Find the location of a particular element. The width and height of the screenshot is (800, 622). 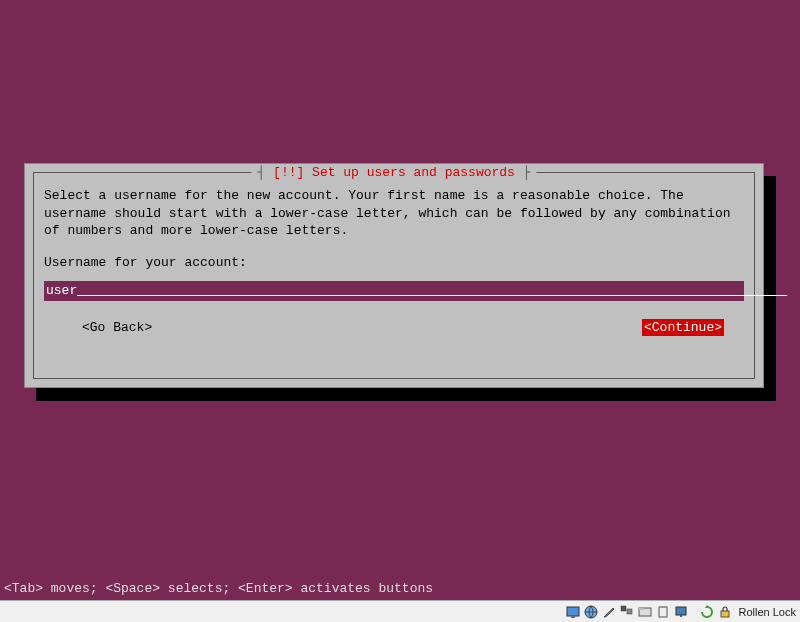

clipboard-icon is located at coordinates (663, 612).